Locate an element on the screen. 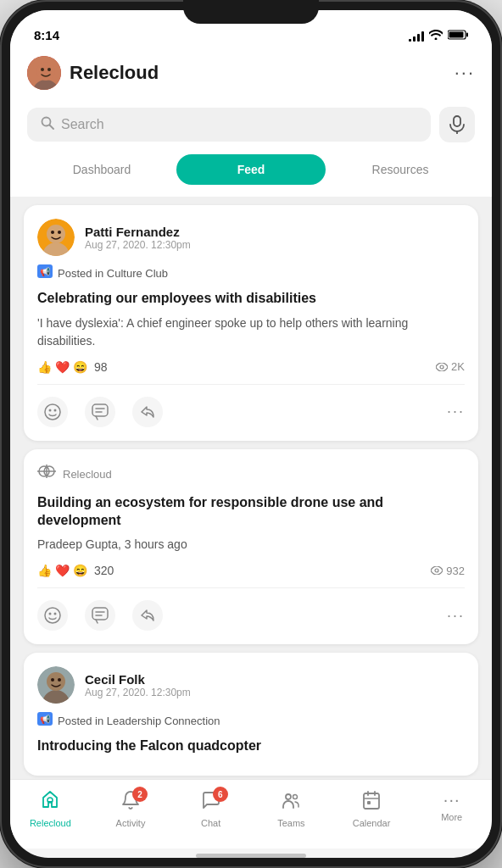  post-title: Celebrating our employees with disabilit… is located at coordinates (251, 298).